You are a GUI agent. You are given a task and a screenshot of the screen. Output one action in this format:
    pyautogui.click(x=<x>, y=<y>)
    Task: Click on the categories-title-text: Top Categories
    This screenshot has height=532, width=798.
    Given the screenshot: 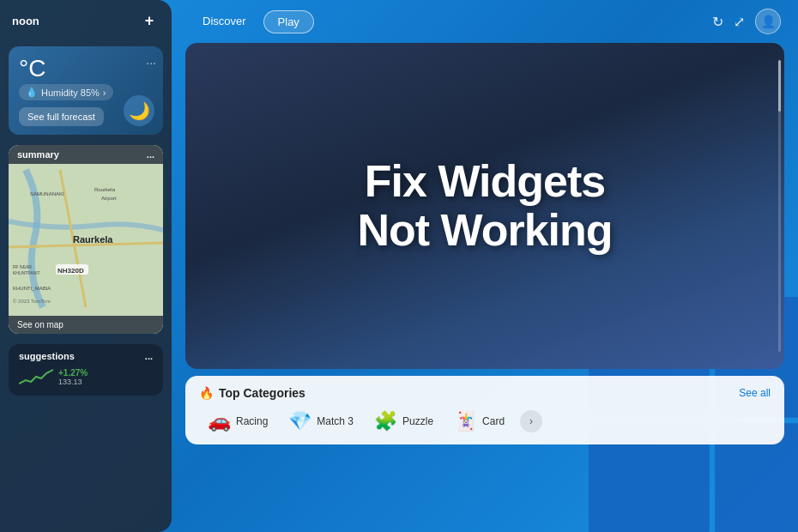 What is the action you would take?
    pyautogui.click(x=263, y=393)
    